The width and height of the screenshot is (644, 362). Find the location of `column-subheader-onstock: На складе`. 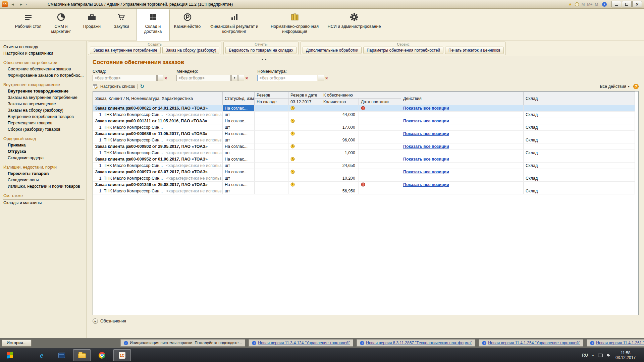

column-subheader-onstock: На складе is located at coordinates (272, 102).